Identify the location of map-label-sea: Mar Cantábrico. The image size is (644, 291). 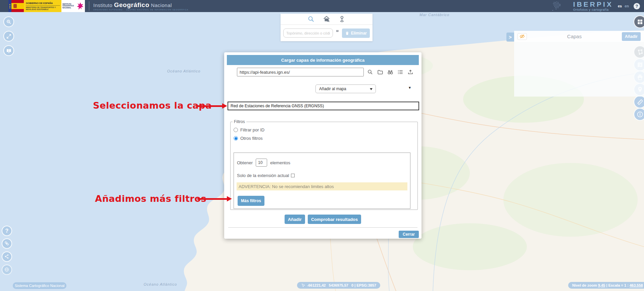
(434, 15).